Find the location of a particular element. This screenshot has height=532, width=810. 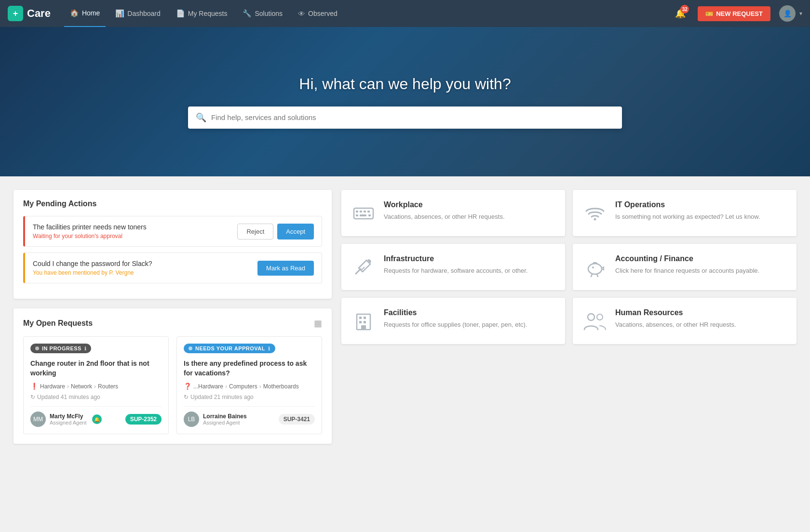

service-info-it-operations: IT Operations Is something not working a… is located at coordinates (701, 211).